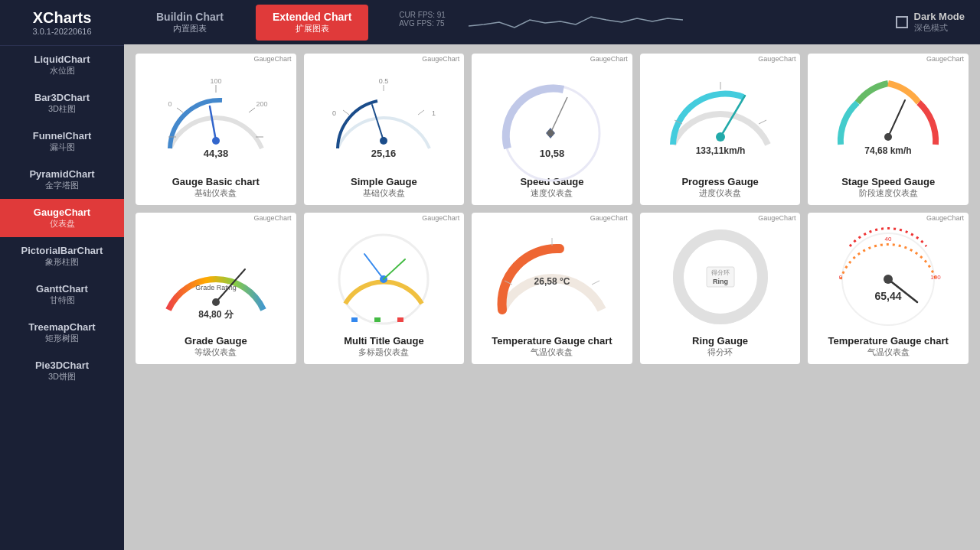 This screenshot has height=550, width=980. I want to click on temp-gauge-2-visual: 65,44 40 0 100, so click(888, 277).